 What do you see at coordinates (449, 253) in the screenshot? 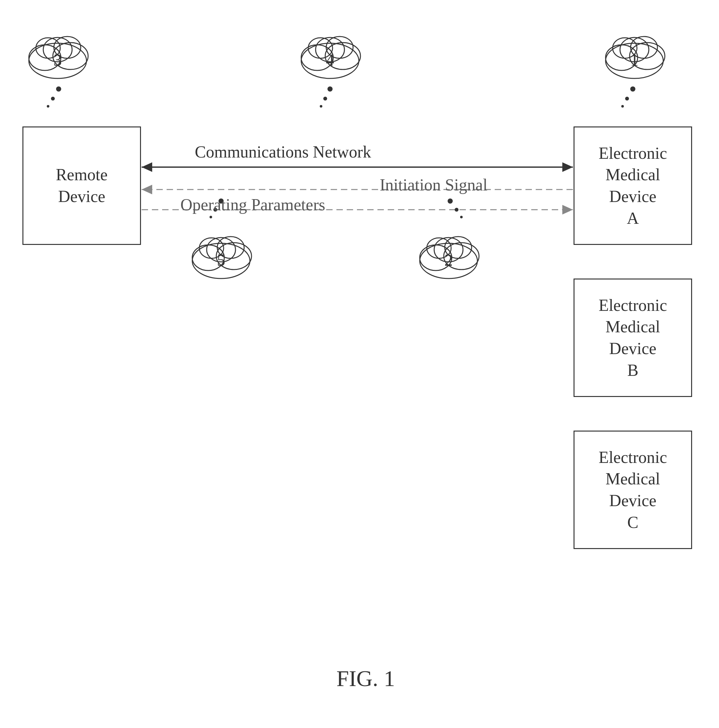
I see `cloud-2: 2` at bounding box center [449, 253].